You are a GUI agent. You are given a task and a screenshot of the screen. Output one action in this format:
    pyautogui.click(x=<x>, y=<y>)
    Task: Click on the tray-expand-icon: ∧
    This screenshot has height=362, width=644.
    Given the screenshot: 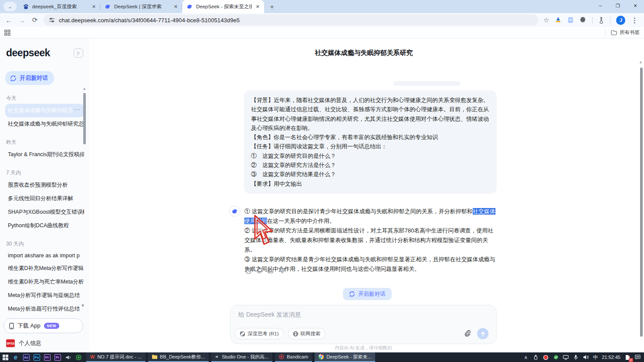 What is the action you would take?
    pyautogui.click(x=526, y=357)
    